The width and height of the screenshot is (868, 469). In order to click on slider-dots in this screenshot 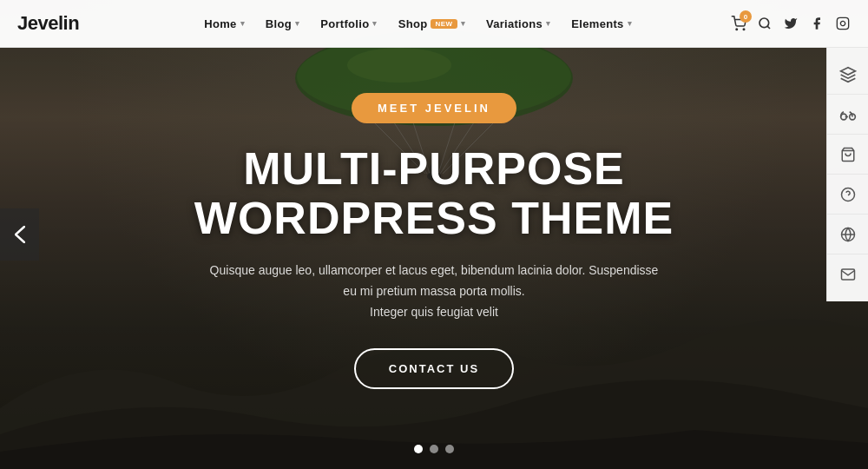, I will do `click(434, 449)`.